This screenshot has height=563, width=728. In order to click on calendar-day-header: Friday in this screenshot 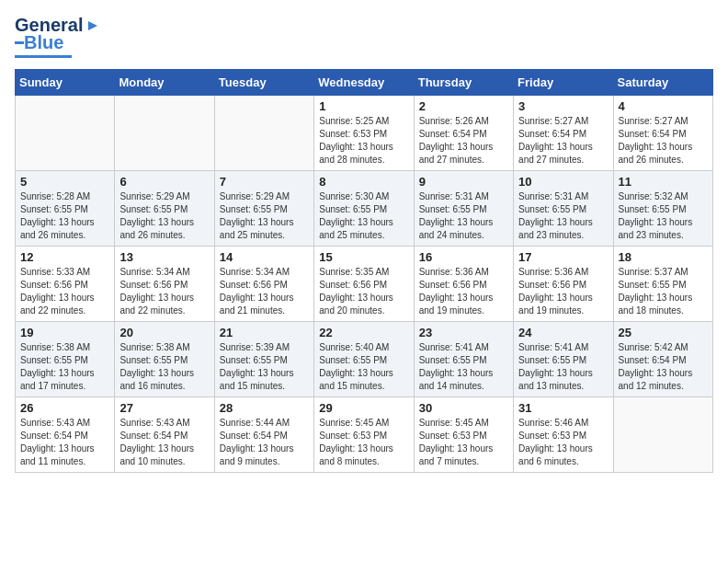, I will do `click(563, 83)`.